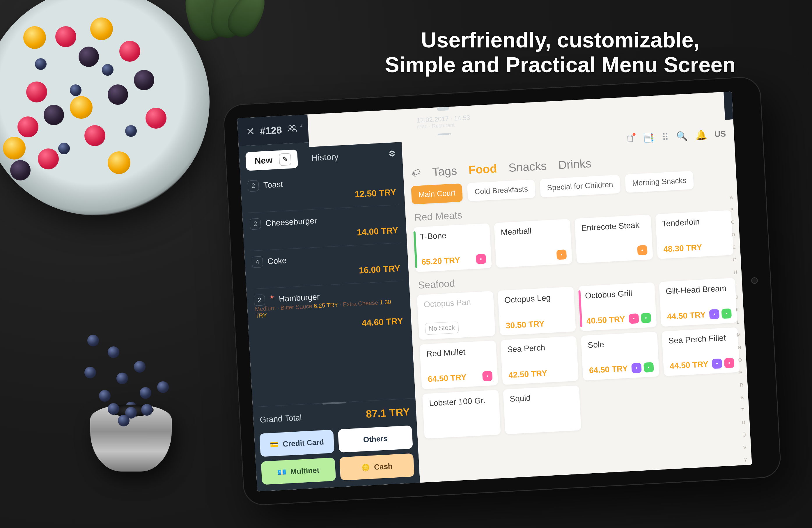  I want to click on alpha-index-letter: J, so click(737, 298).